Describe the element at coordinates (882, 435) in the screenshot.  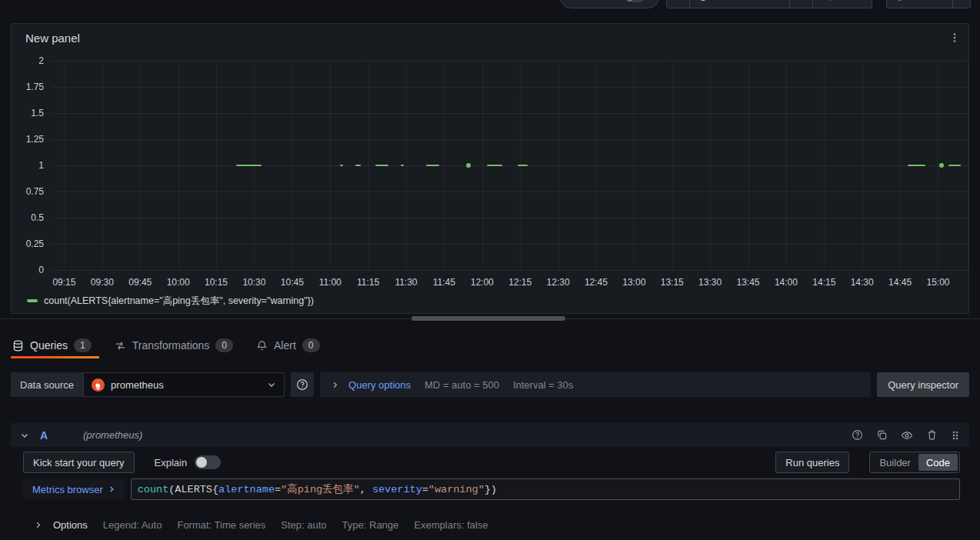
I see `duplicate-query-button` at that location.